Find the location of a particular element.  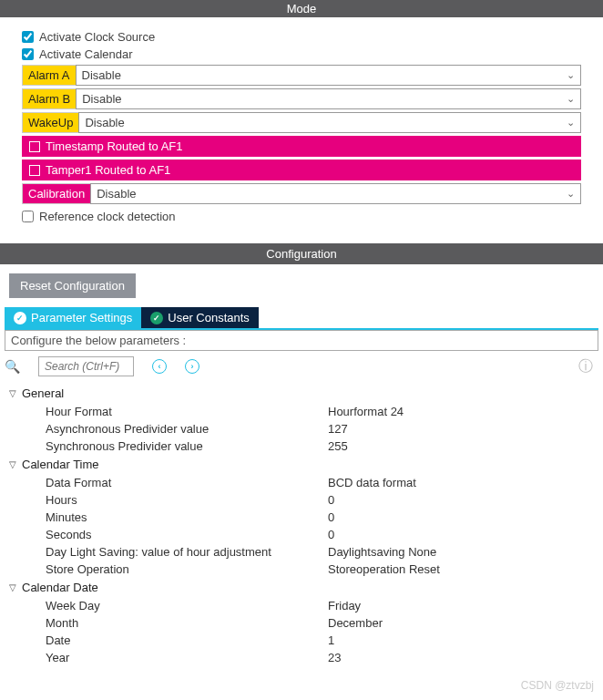

calibration-value: Disable is located at coordinates (117, 193).